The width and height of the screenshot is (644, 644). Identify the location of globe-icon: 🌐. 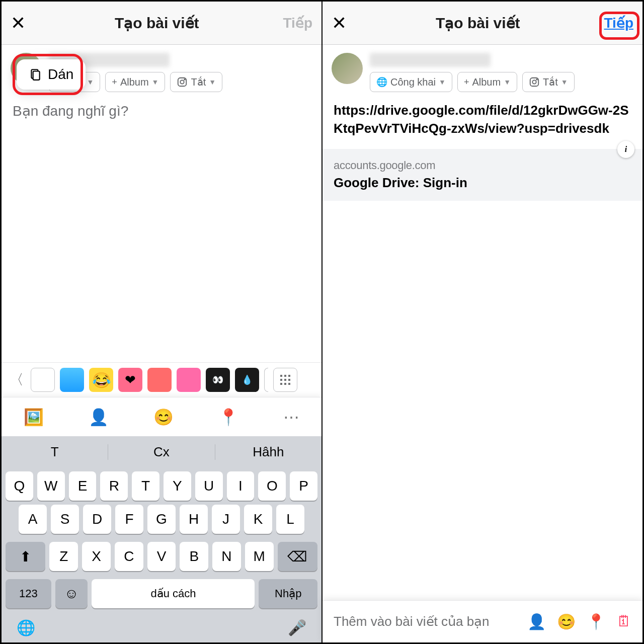
(26, 628).